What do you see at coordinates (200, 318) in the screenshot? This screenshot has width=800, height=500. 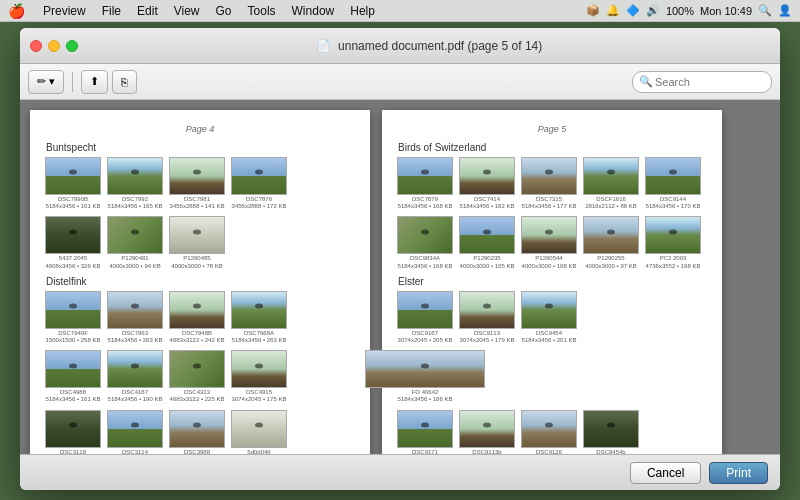 I see `distelfink-grid: DSC7940F1500x1500 • 258 KB DSC79635184x3…` at bounding box center [200, 318].